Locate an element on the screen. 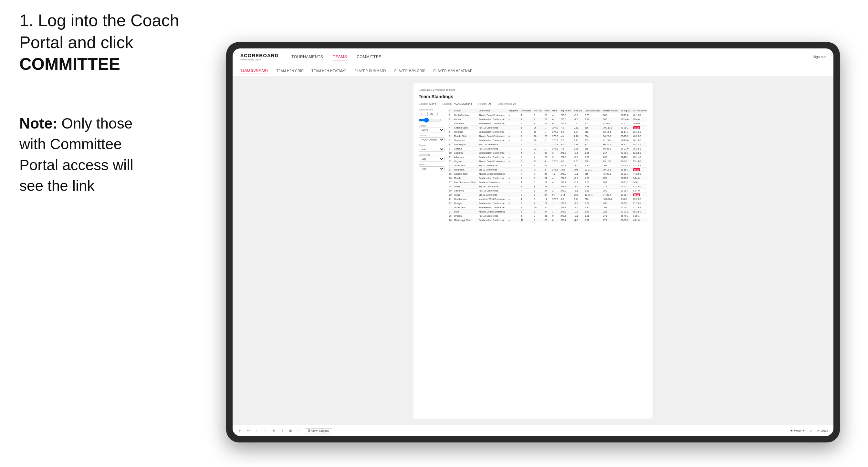  data-cell: 267 is located at coordinates (611, 182).